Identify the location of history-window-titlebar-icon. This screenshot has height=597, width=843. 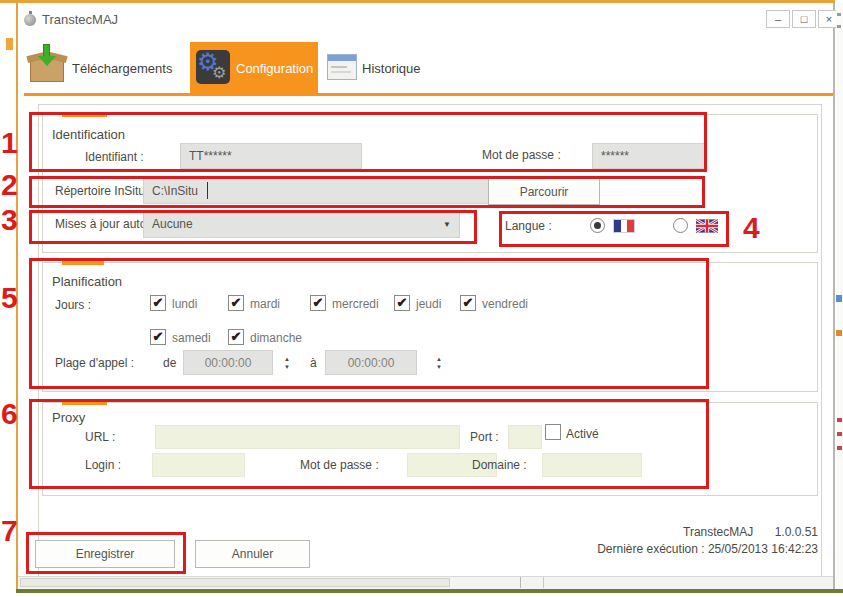
(342, 58).